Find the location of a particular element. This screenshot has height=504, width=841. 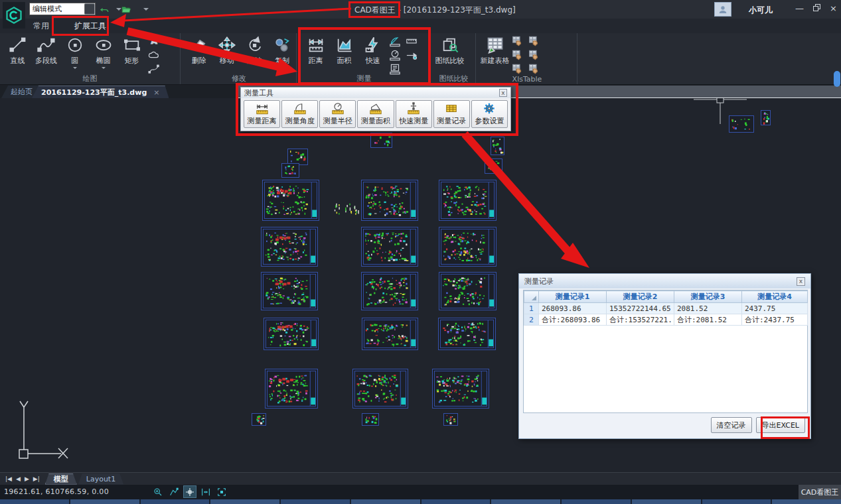

ribbon-erase-button: 删除 is located at coordinates (199, 53).